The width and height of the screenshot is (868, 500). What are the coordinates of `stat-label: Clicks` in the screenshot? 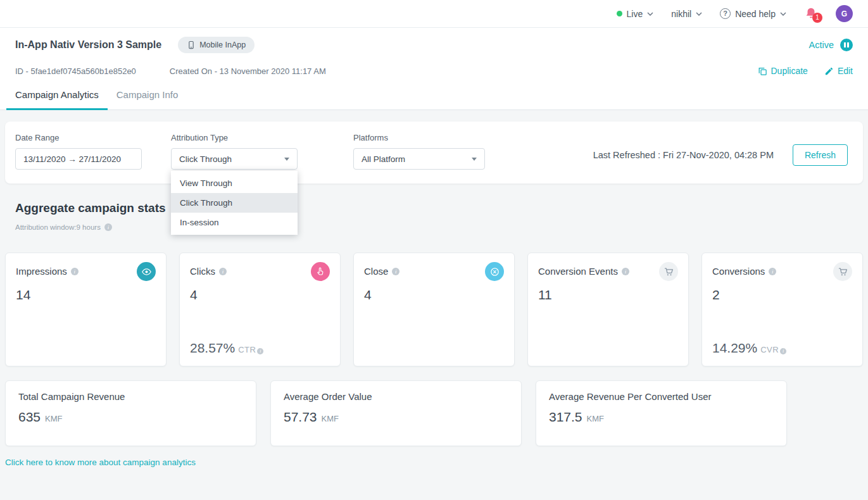 It's located at (203, 271).